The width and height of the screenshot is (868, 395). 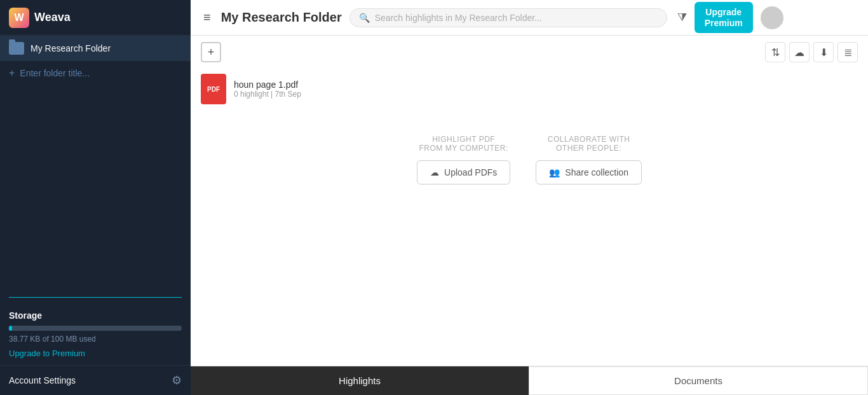 I want to click on toolbar-left: +, so click(x=211, y=52).